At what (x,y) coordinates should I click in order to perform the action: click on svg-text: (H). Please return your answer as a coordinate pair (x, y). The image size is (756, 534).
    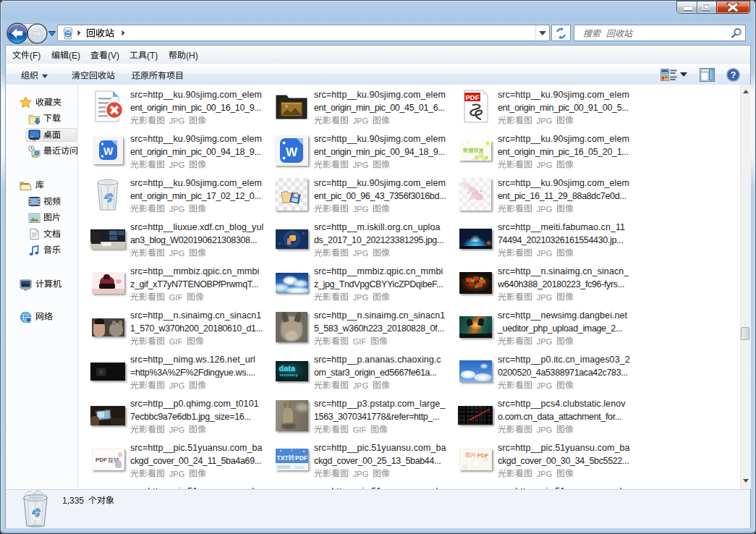
    Looking at the image, I should click on (192, 56).